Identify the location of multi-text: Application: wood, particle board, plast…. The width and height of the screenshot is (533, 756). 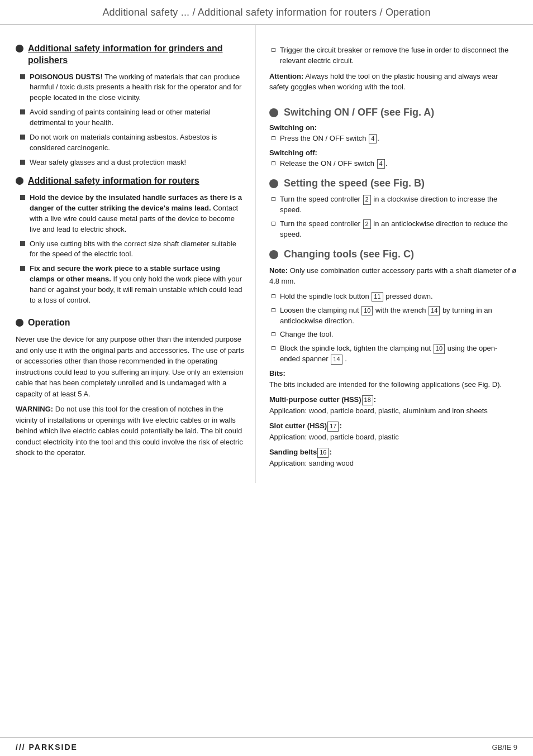
(379, 411).